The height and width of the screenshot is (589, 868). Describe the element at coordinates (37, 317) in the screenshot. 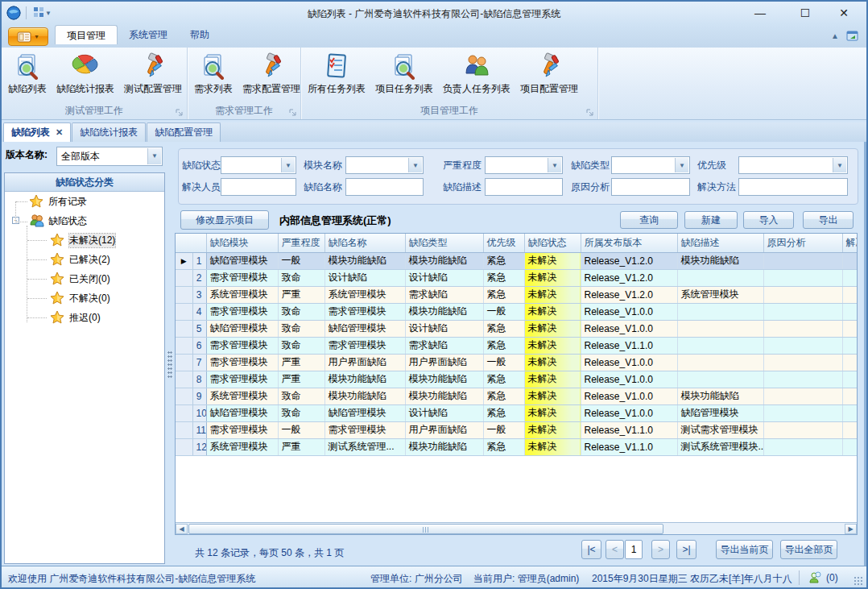

I see `tree-line` at that location.